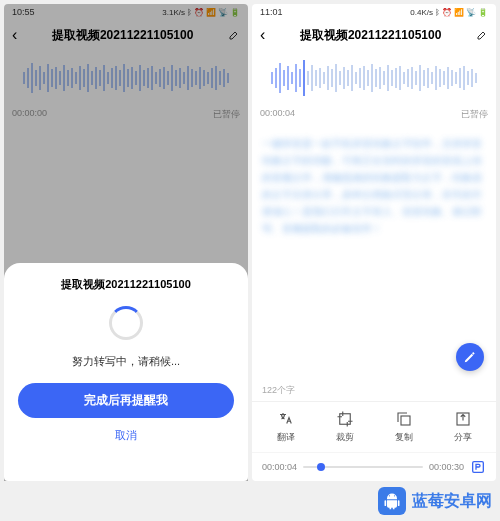  What do you see at coordinates (126, 12) in the screenshot?
I see `status-bar: 10:55 3.1K/s ᛒ ⏰ 📶 📡 🔋` at bounding box center [126, 12].